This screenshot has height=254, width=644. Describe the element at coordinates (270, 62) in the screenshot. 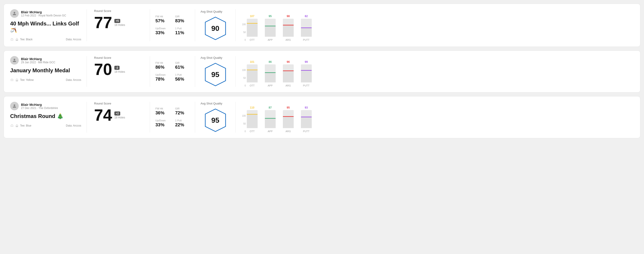

I see `bar-top-value: 86` at that location.